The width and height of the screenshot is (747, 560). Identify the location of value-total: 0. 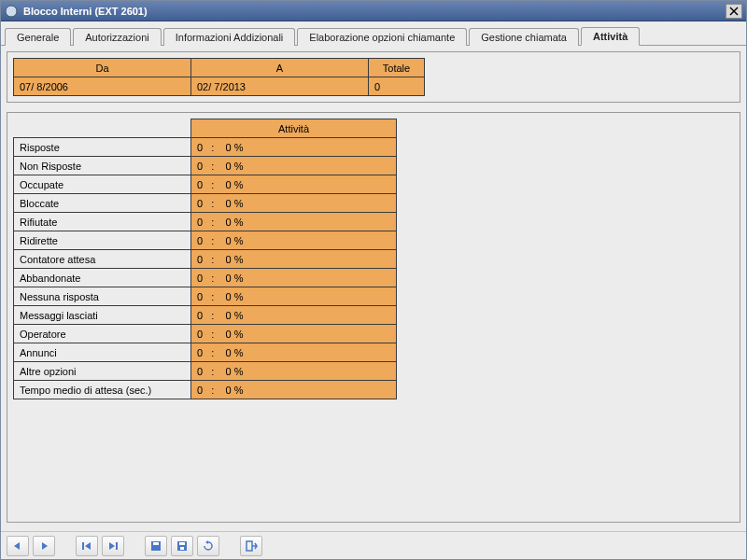
(397, 87).